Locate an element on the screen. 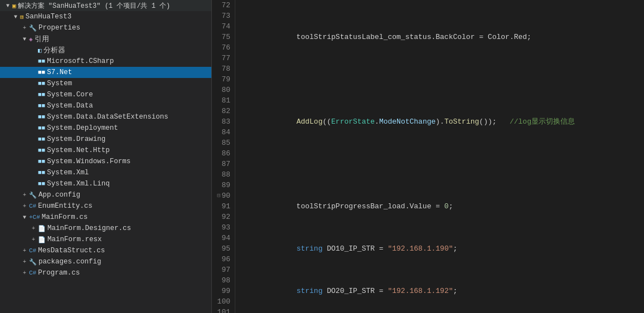  file-packages-config: + 🔧 packages.config is located at coordinates (106, 262).